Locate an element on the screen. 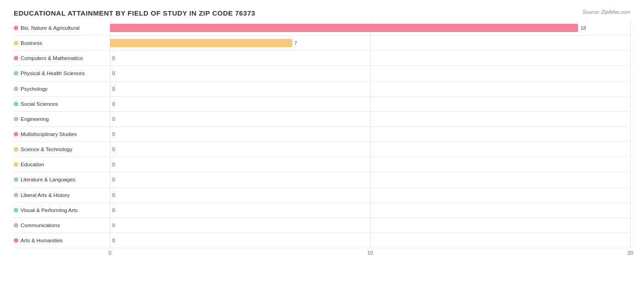 This screenshot has height=289, width=644. bar-label: Physical & Health Sciences is located at coordinates (62, 73).